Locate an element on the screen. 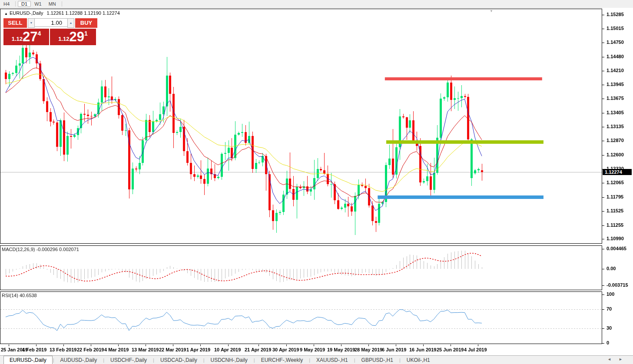 The height and width of the screenshot is (364, 633). chart-tab-usdcnh-daily: USDCNH-,Daily is located at coordinates (229, 360).